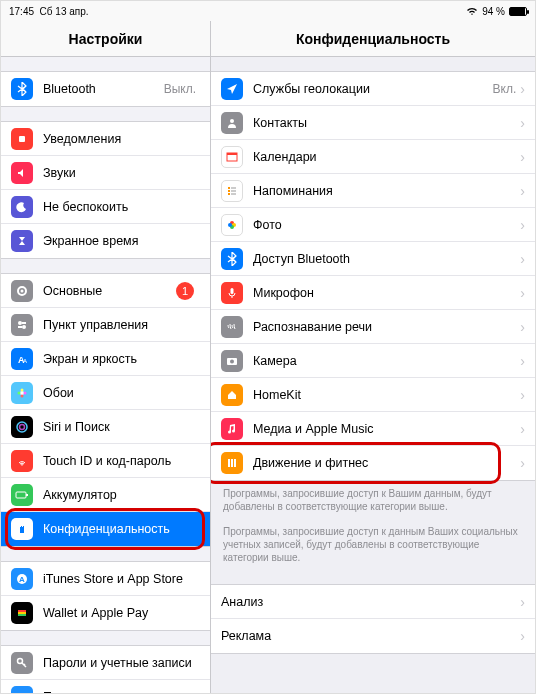 The image size is (536, 694). I want to click on row-label: Камера, so click(386, 361).